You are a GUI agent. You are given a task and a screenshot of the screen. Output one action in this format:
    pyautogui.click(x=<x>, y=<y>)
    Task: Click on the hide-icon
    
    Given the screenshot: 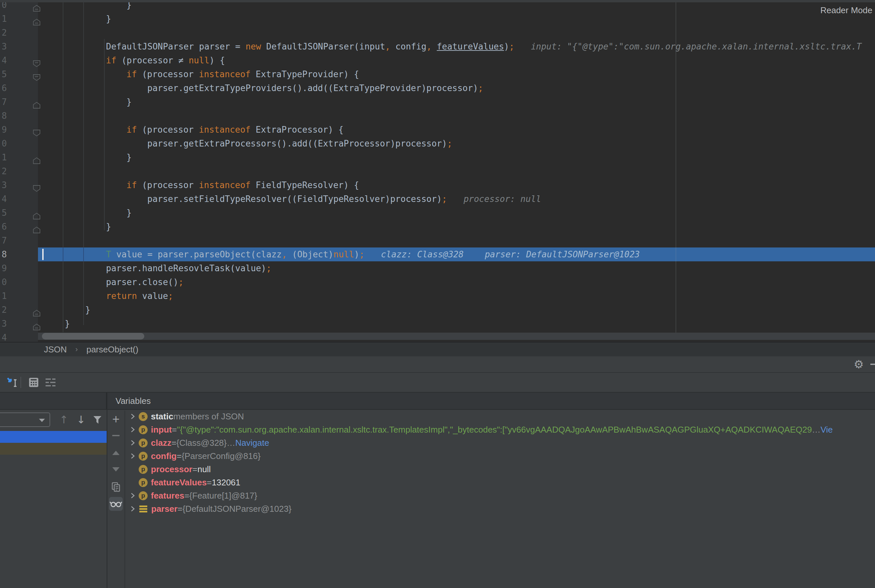 What is the action you would take?
    pyautogui.click(x=873, y=364)
    